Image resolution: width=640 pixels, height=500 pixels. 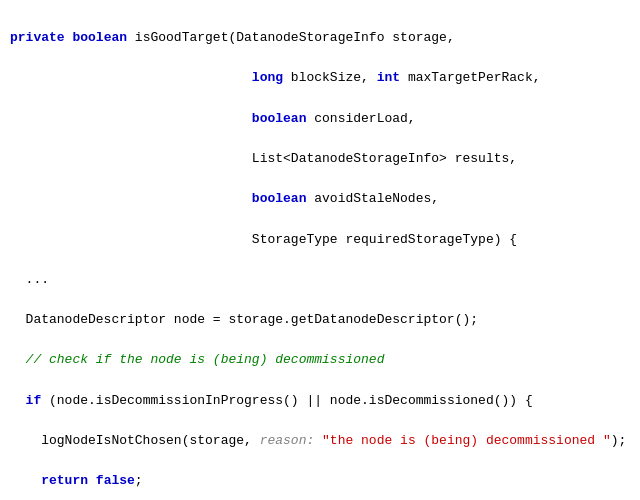 What do you see at coordinates (325, 78) in the screenshot?
I see `line-2: long blockSize, int maxTargetPerRack,` at bounding box center [325, 78].